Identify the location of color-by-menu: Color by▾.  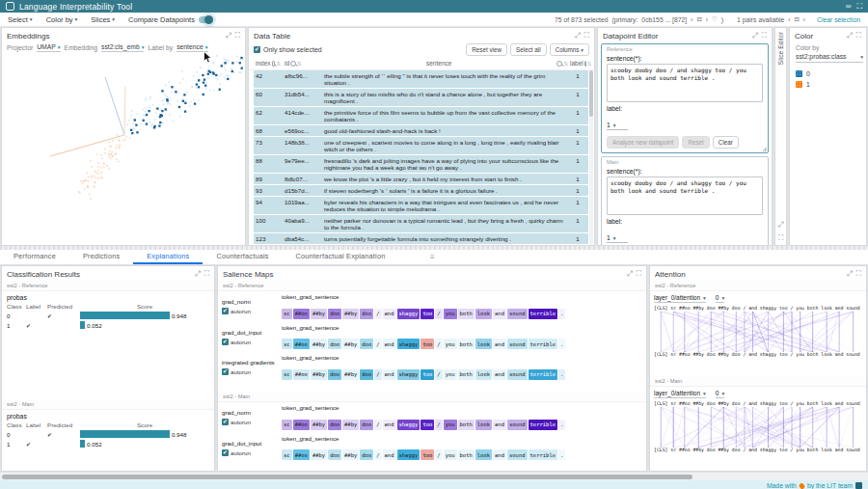
(62, 19).